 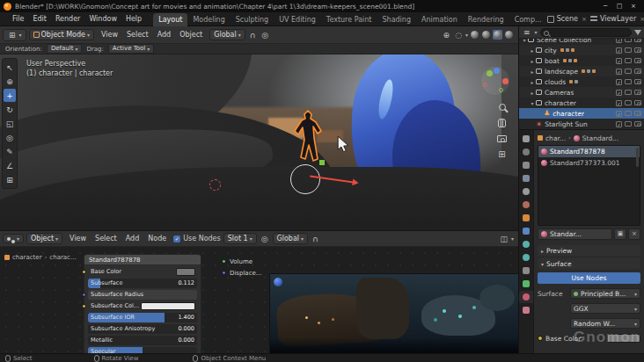 What do you see at coordinates (526, 178) in the screenshot?
I see `properties-tab-view-layer` at bounding box center [526, 178].